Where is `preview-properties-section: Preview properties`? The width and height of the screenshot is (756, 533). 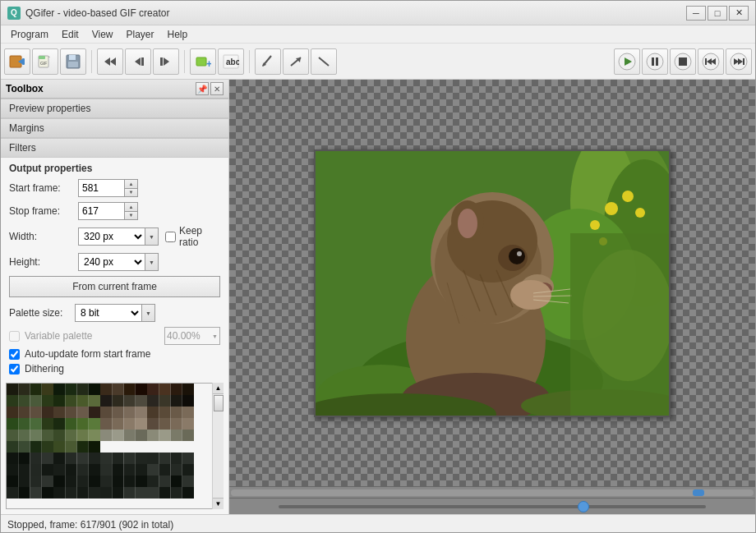 preview-properties-section: Preview properties is located at coordinates (115, 108).